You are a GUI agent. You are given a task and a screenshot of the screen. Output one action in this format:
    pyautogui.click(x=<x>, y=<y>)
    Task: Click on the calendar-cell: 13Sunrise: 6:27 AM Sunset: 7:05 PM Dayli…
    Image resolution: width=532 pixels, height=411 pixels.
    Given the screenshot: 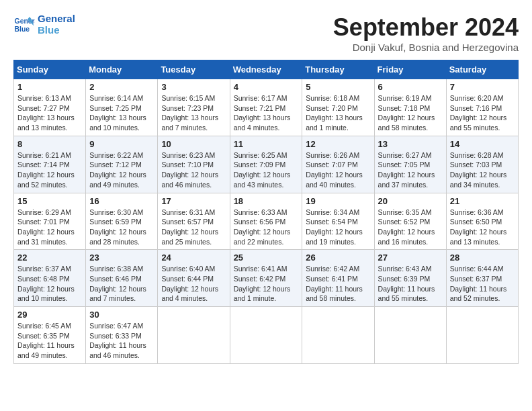 What is the action you would take?
    pyautogui.click(x=410, y=164)
    